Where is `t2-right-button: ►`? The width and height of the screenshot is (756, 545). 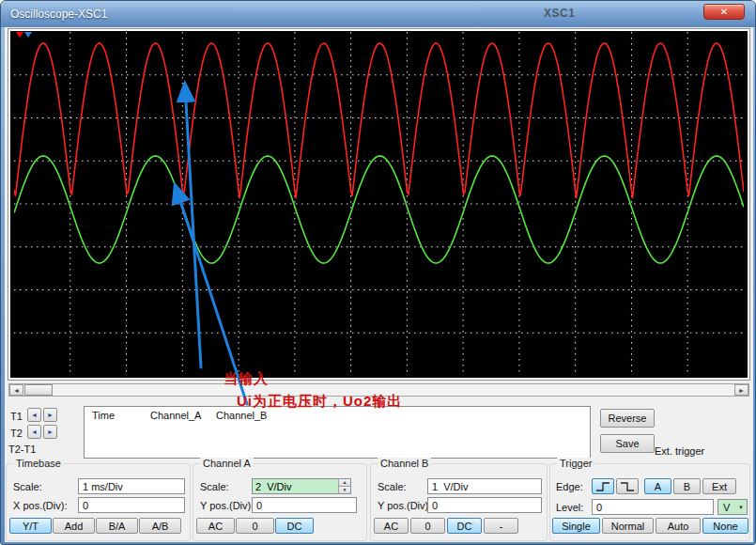
t2-right-button: ► is located at coordinates (51, 432).